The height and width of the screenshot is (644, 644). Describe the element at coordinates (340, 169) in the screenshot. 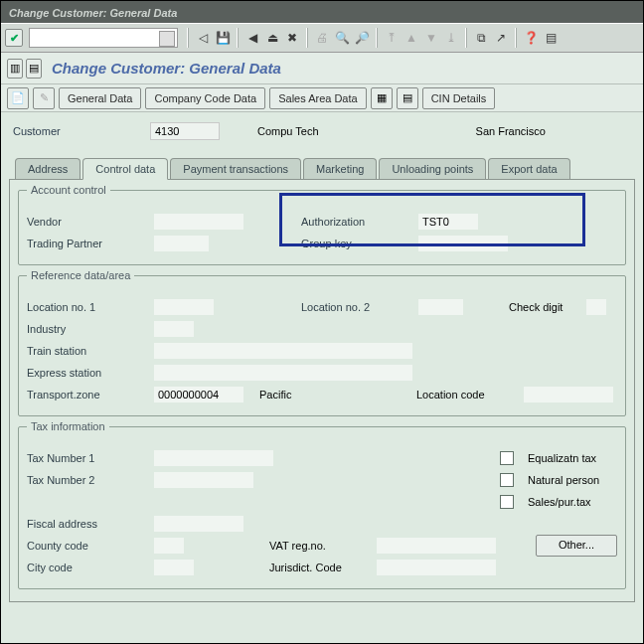

I see `tab-marketing-label: Marketing` at that location.